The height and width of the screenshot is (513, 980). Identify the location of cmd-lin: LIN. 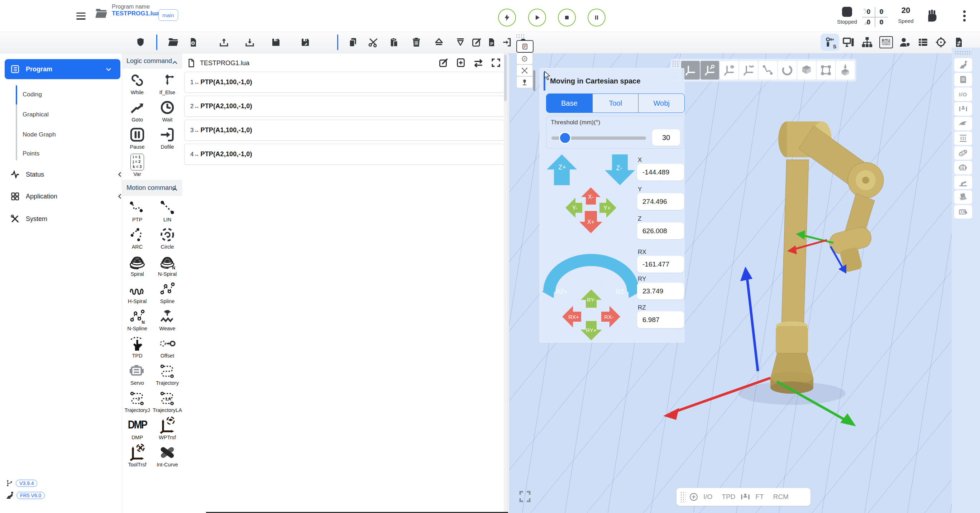
(167, 212).